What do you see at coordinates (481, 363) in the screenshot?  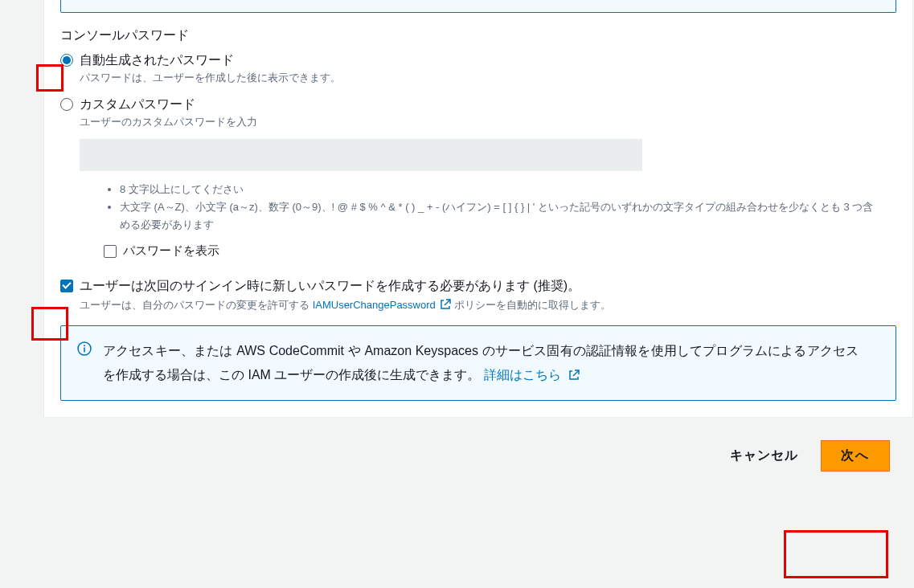 I see `info-text: アクセスキー、または AWS CodeCommit や Amazon Keysp…` at bounding box center [481, 363].